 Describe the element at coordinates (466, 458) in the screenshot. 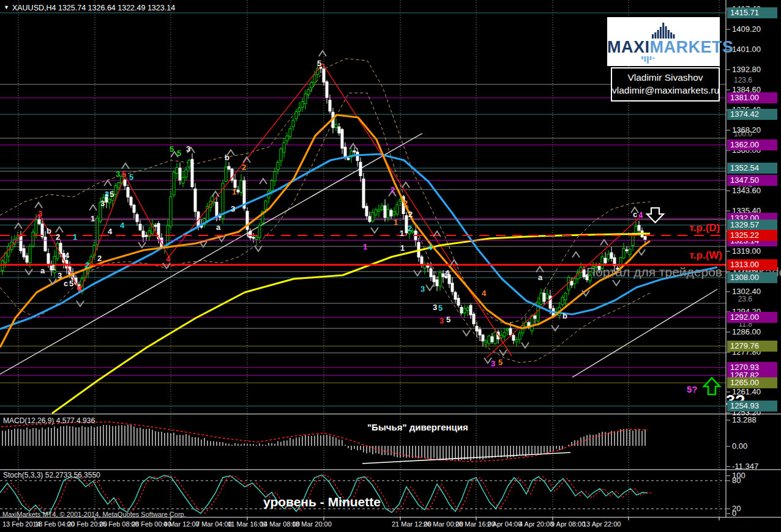

I see `divergence-trendline` at that location.